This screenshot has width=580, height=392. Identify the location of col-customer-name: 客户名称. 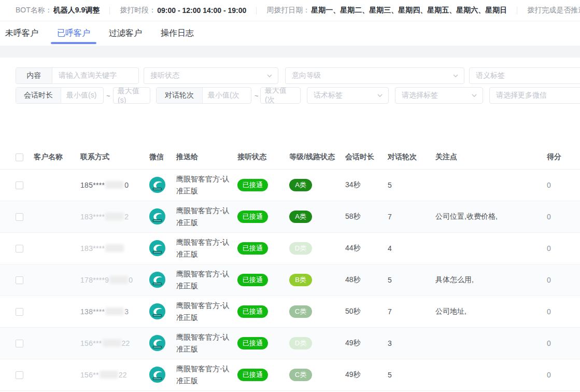
(52, 157).